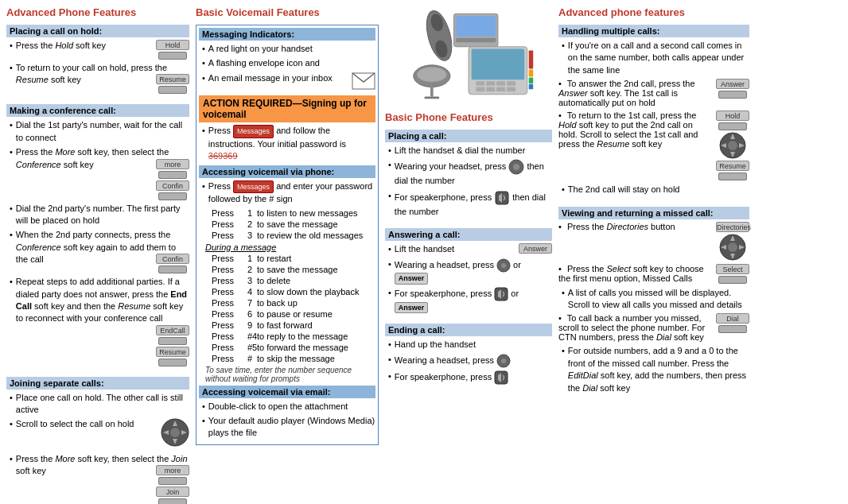 The image size is (848, 504). What do you see at coordinates (412, 308) in the screenshot?
I see `answer-inline2: Answer` at bounding box center [412, 308].